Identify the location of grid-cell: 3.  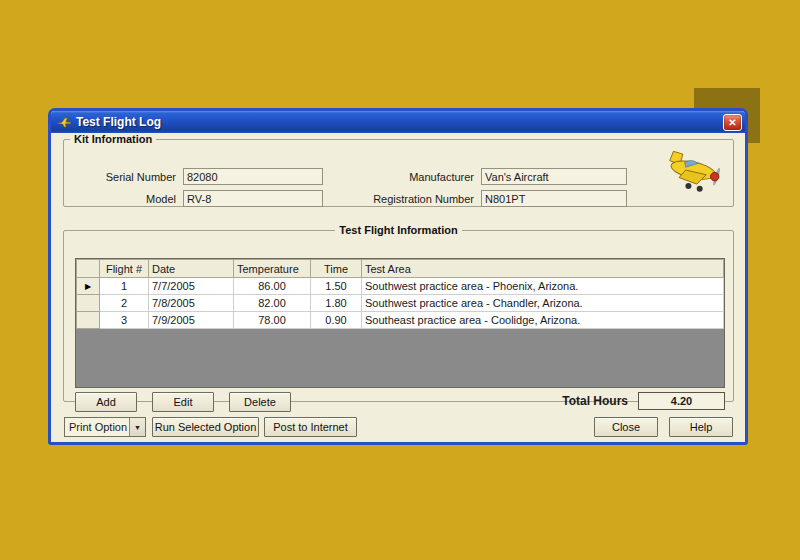
(124, 320).